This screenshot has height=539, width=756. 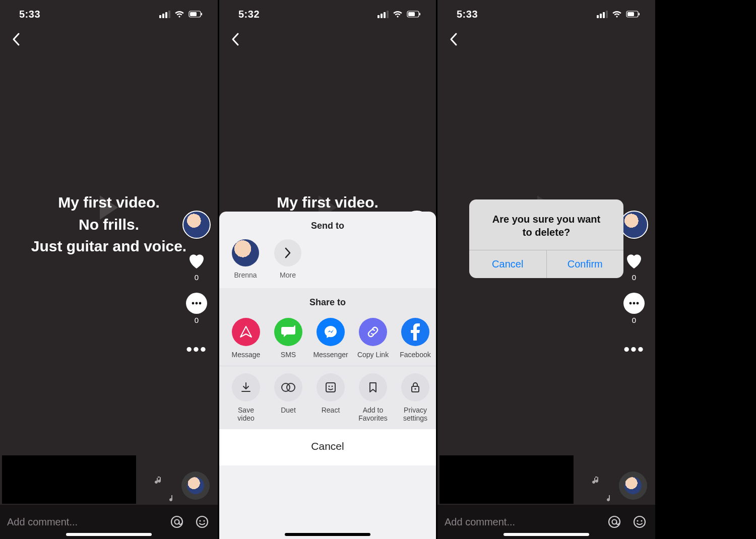 What do you see at coordinates (246, 332) in the screenshot?
I see `message-icon` at bounding box center [246, 332].